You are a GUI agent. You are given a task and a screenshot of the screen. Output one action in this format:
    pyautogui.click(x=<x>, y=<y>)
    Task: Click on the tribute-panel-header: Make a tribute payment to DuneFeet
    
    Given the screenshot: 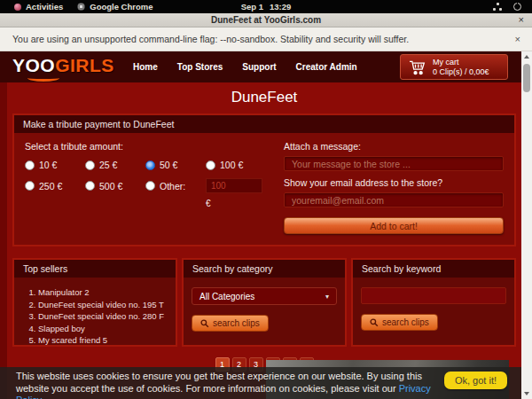 What is the action you would take?
    pyautogui.click(x=264, y=124)
    